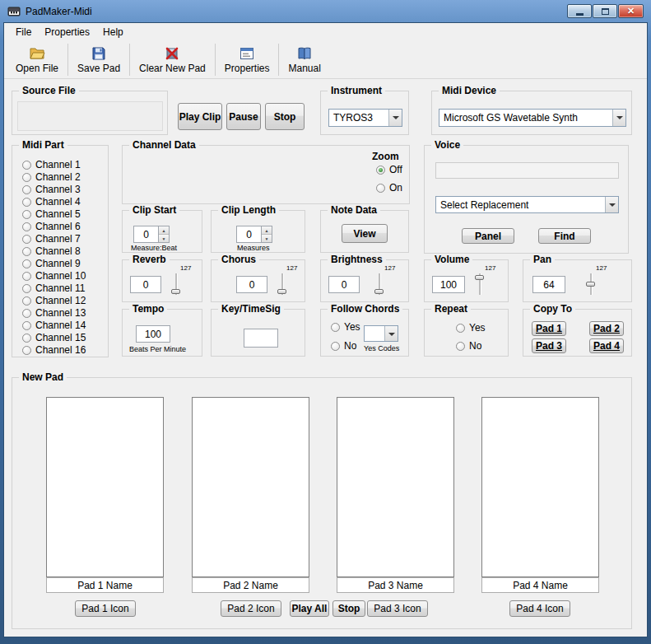 The height and width of the screenshot is (644, 651). What do you see at coordinates (146, 285) in the screenshot?
I see `reverb-input` at bounding box center [146, 285].